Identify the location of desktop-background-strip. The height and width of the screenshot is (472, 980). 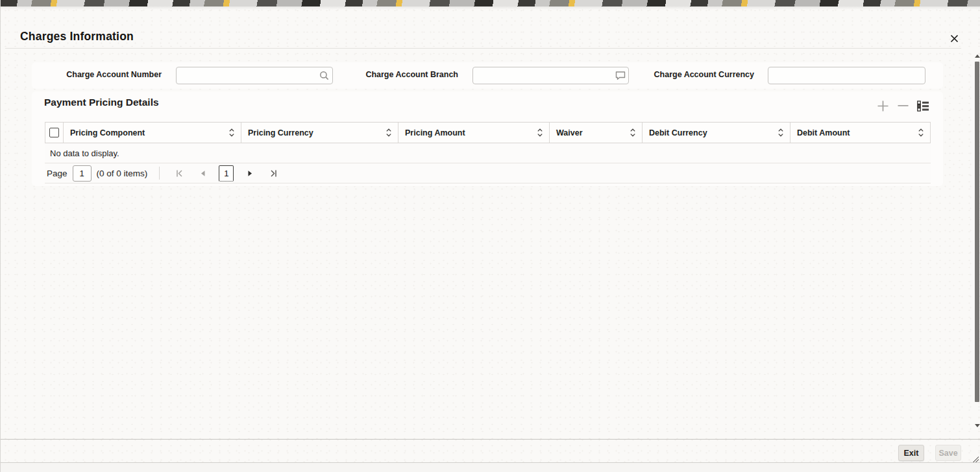
(491, 3).